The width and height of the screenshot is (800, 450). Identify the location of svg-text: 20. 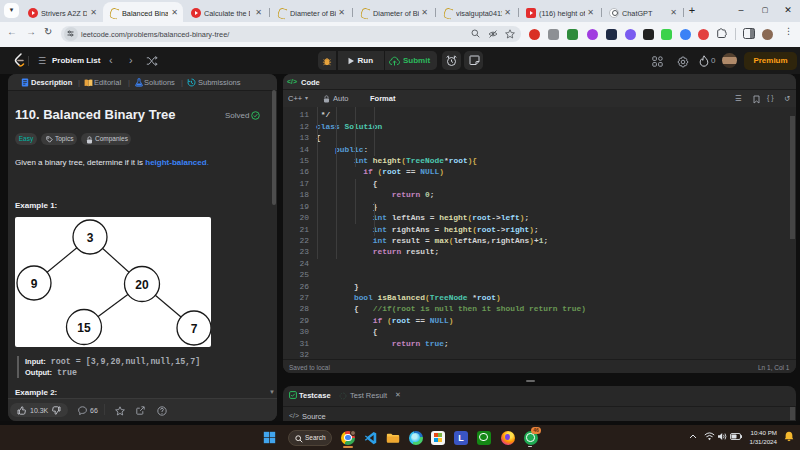
(142, 285).